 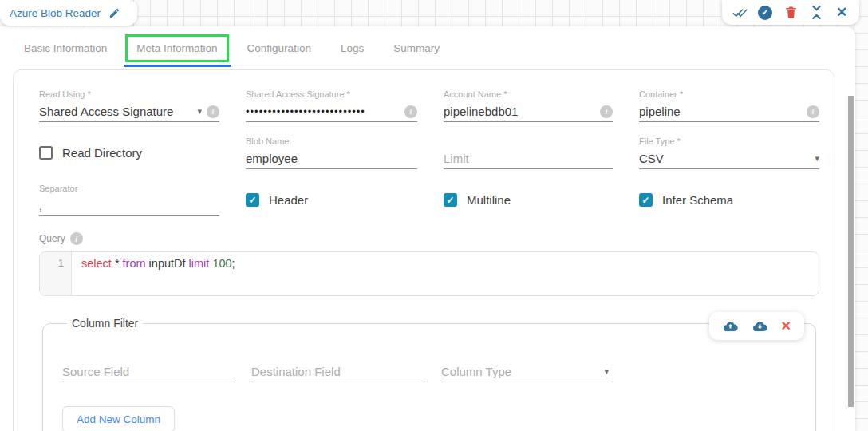 I want to click on source-field-placeholder: Source Field, so click(x=148, y=372).